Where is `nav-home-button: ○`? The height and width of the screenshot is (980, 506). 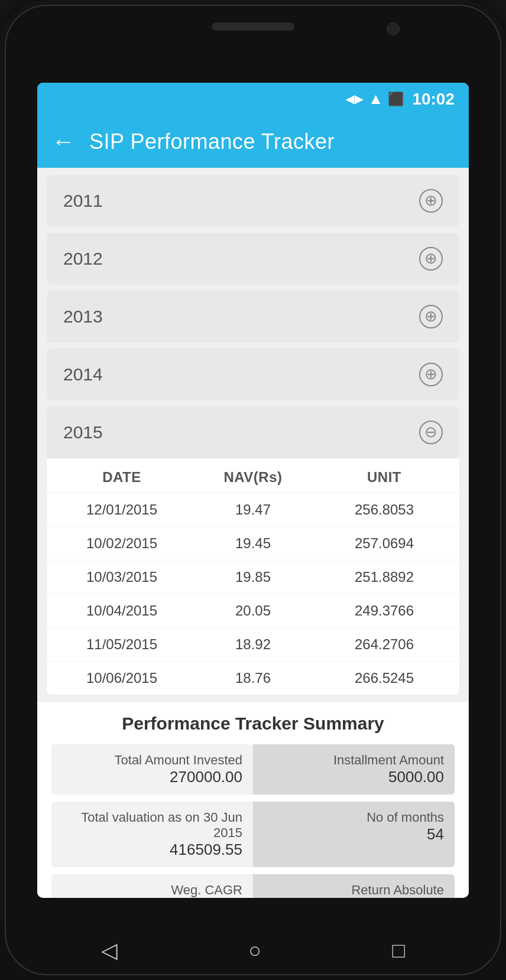 nav-home-button: ○ is located at coordinates (255, 950).